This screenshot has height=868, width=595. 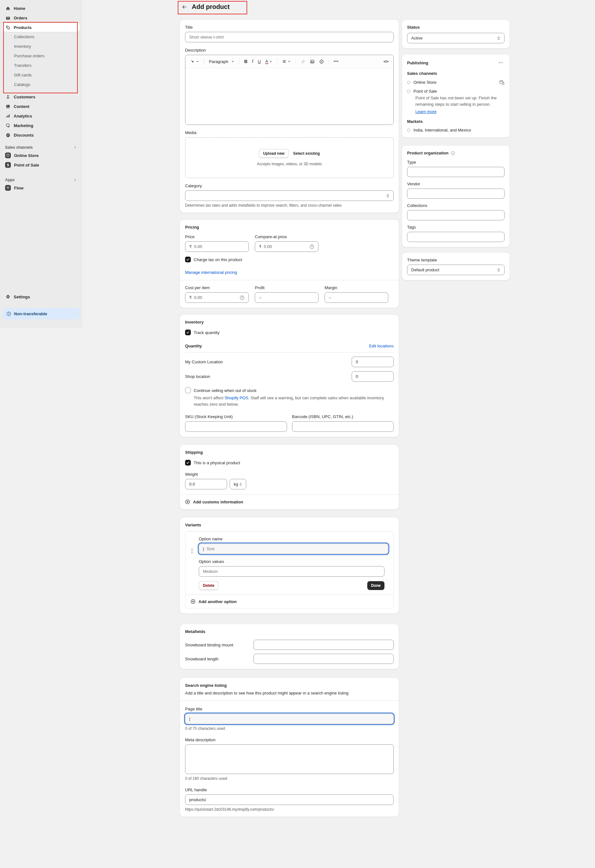 I want to click on channel-dot-icon, so click(x=409, y=83).